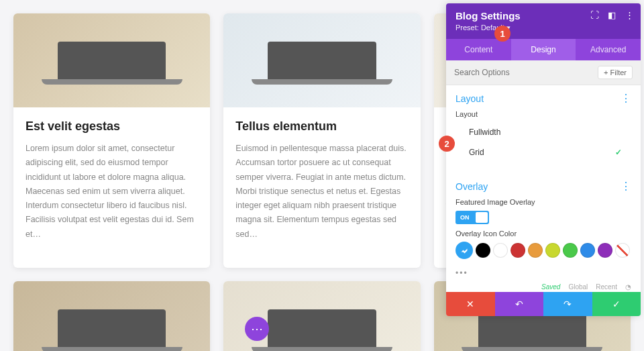  I want to click on module-fab-button: ⋯, so click(257, 329).